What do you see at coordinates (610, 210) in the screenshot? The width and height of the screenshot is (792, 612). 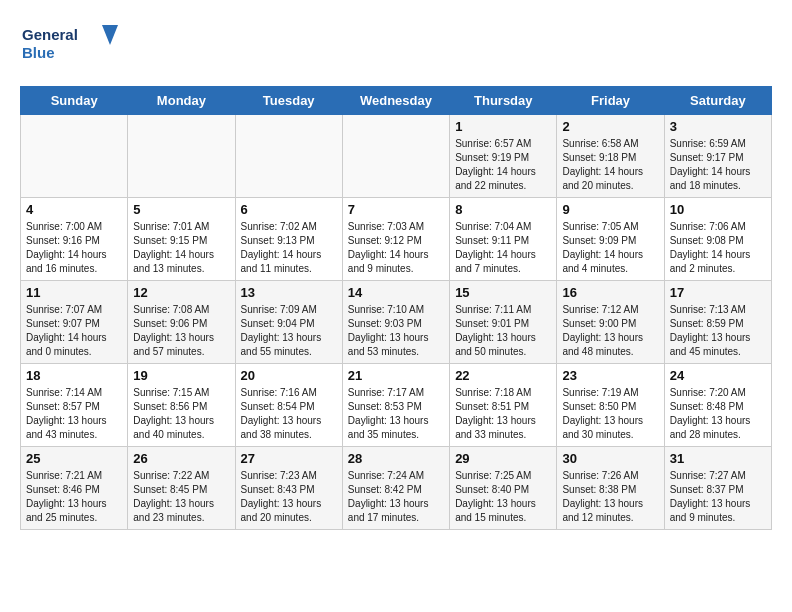 I see `day-number: 9` at bounding box center [610, 210].